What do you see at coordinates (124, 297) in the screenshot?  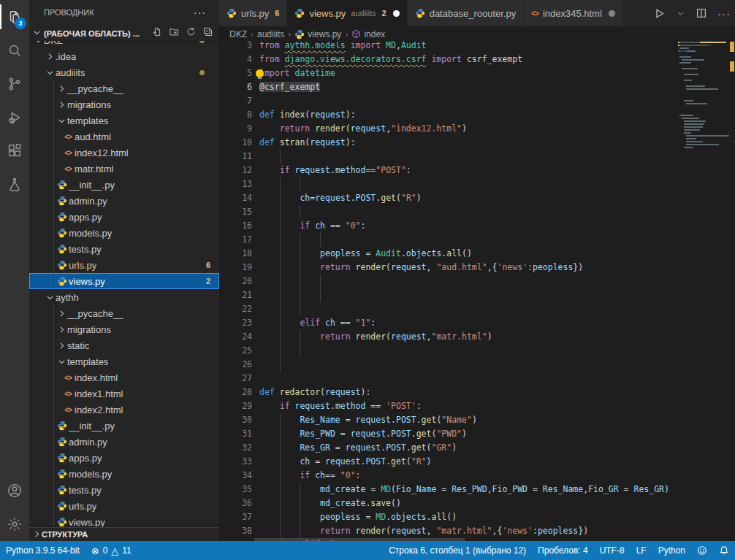 I see `tree-item-aythh: aythh` at bounding box center [124, 297].